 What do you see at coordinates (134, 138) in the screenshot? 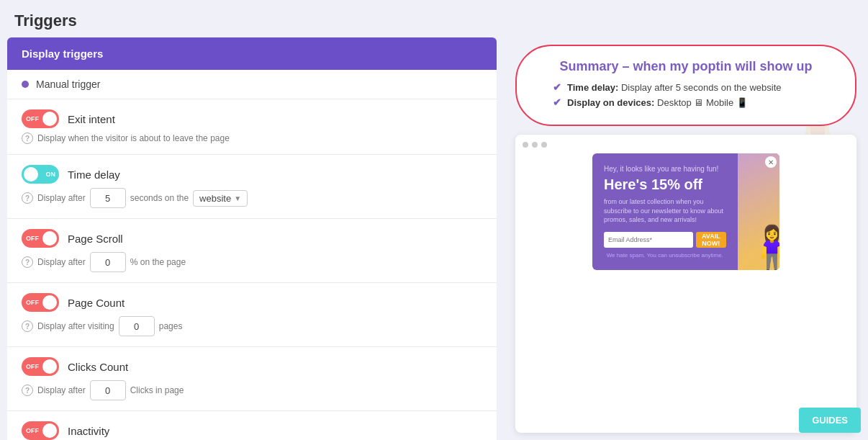
I see `exit-intent-desc-text: Display when the visitor is about to lea…` at bounding box center [134, 138].